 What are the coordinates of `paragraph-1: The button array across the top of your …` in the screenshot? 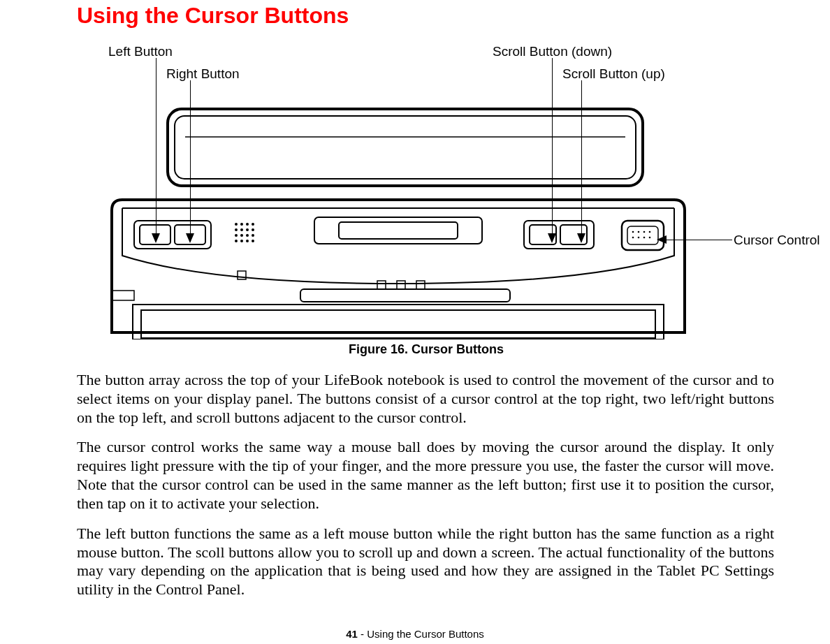 It's located at (425, 399).